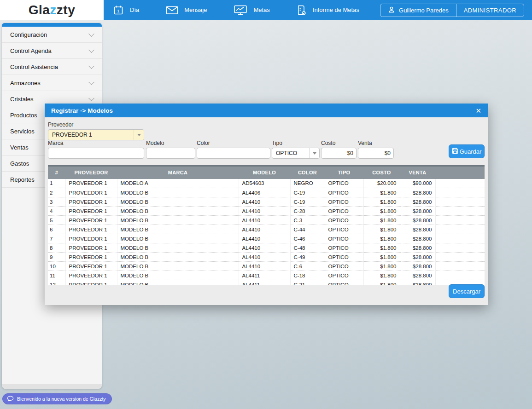 This screenshot has width=532, height=409. Describe the element at coordinates (328, 10) in the screenshot. I see `nav-item-informe-de-metas: Informe de Metas` at that location.